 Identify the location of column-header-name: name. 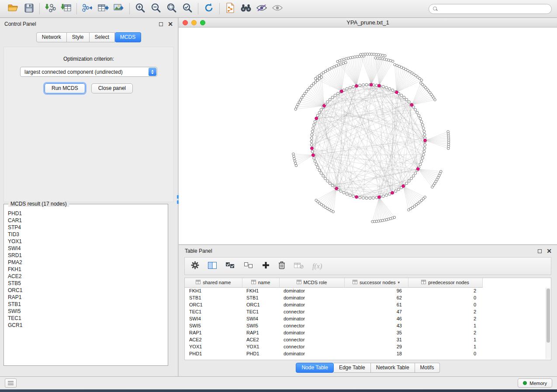
(260, 283).